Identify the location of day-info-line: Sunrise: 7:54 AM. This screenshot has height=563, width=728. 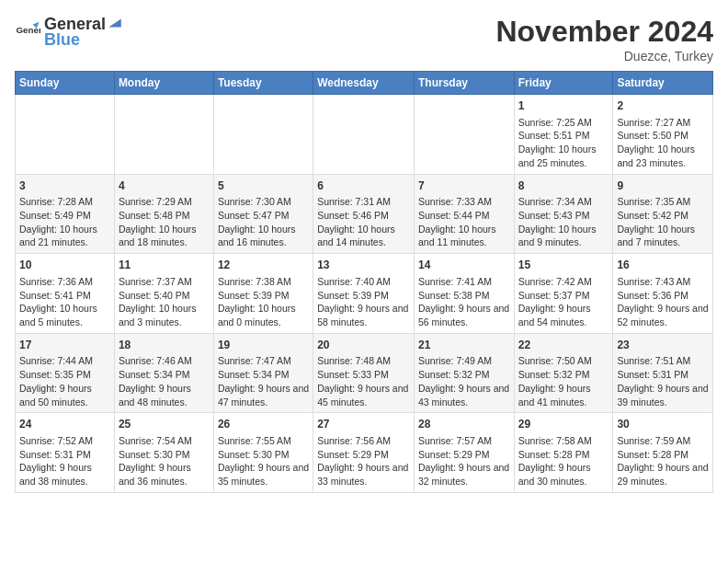
(164, 442).